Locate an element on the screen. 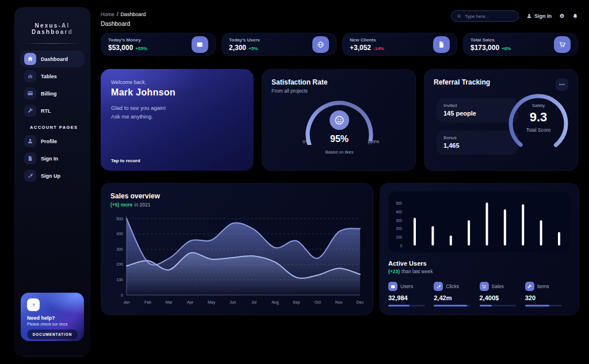  cart-icon is located at coordinates (484, 286).